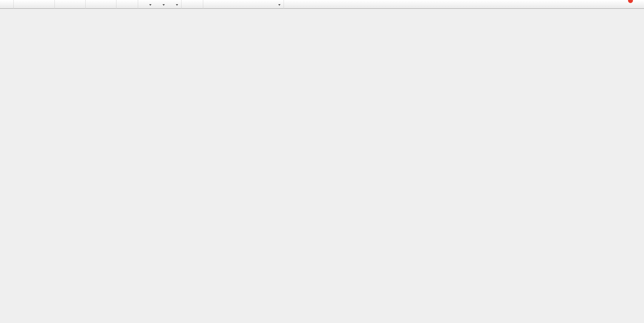 The image size is (644, 323). I want to click on chart-shift-icon, so click(132, 4).